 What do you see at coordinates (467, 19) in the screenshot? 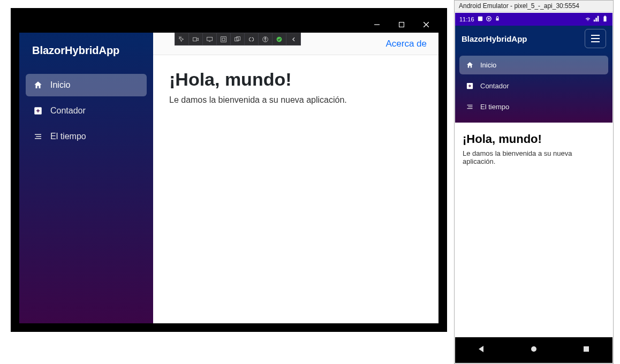
I see `status-time: 11:16` at bounding box center [467, 19].